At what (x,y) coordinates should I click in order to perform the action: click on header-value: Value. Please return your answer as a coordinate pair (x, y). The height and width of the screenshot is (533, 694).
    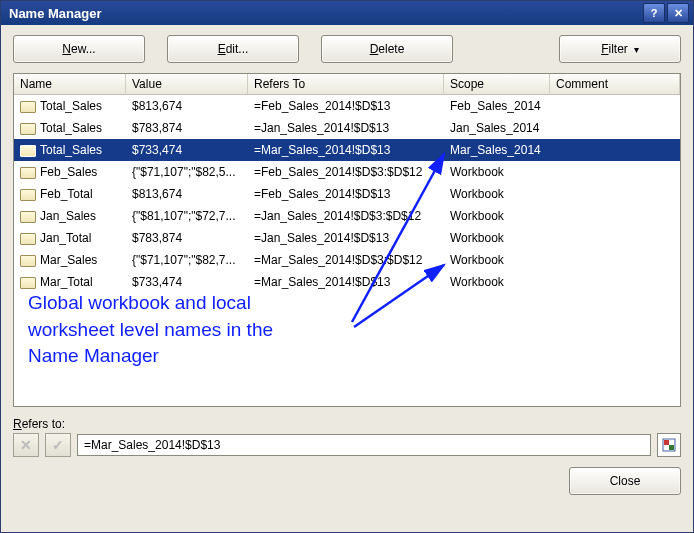
    Looking at the image, I should click on (187, 84).